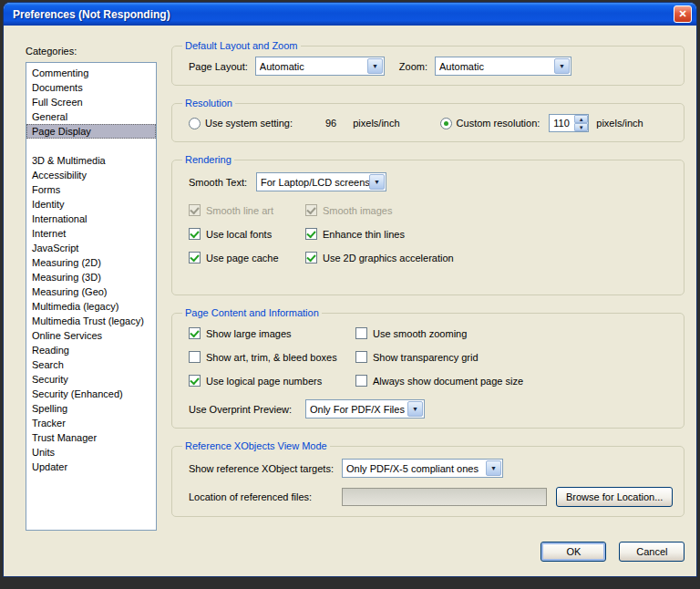 The height and width of the screenshot is (589, 700). What do you see at coordinates (91, 394) in the screenshot?
I see `category-item: Security (Enhanced)` at bounding box center [91, 394].